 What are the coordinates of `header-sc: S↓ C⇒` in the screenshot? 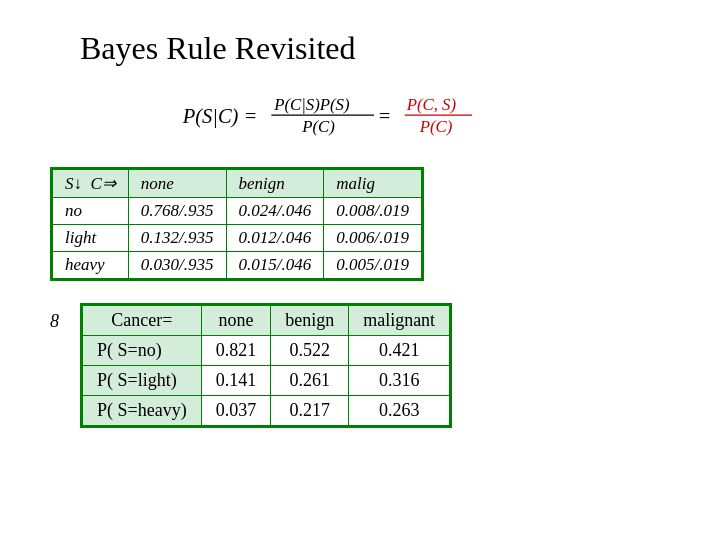 It's located at (91, 184).